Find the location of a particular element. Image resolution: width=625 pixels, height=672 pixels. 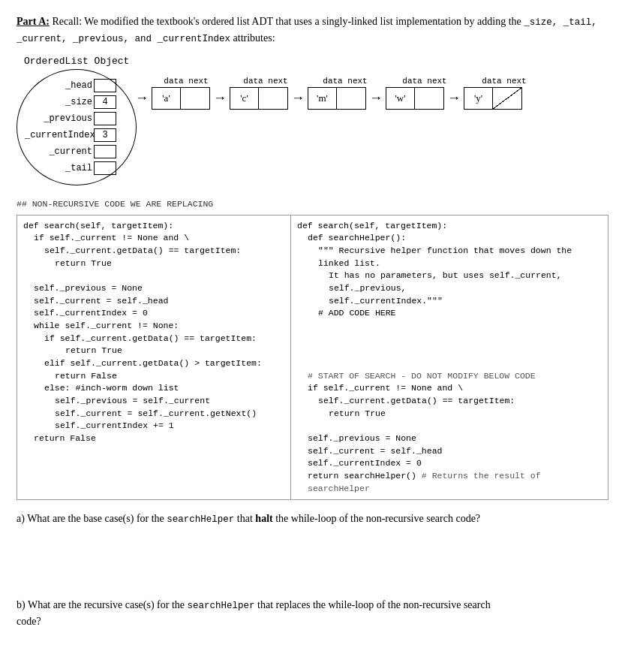

head-label: _head is located at coordinates (59, 86).